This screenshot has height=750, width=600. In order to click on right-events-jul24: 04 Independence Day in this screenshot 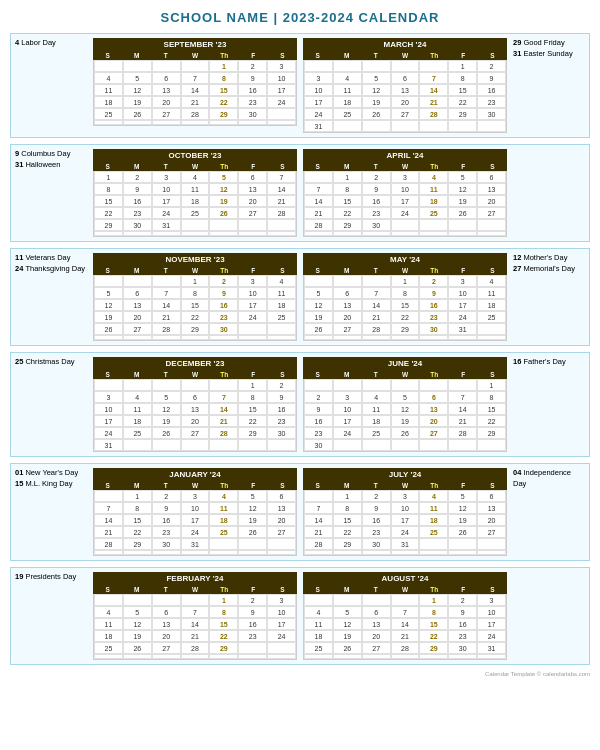, I will do `click(549, 512)`.